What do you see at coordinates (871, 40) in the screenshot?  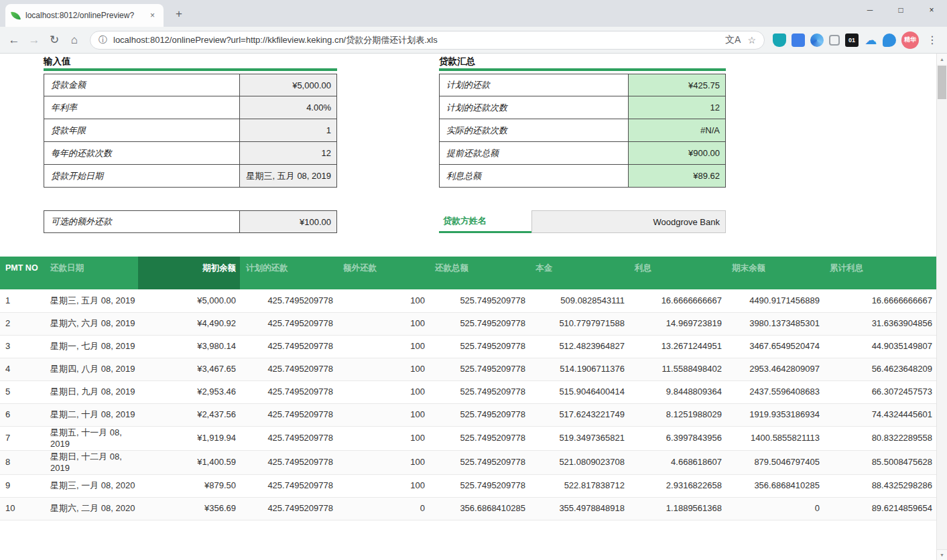 I see `cloud-extension-icon: ☁` at bounding box center [871, 40].